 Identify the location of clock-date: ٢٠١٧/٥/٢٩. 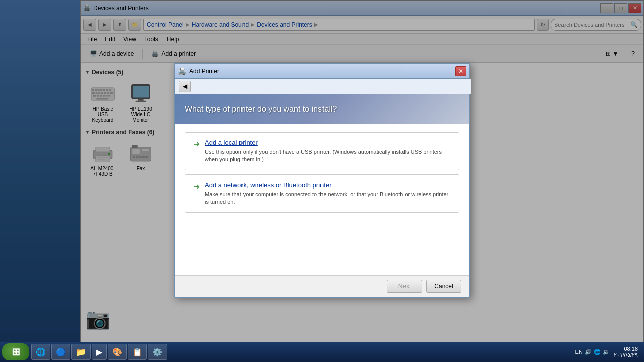
(626, 355).